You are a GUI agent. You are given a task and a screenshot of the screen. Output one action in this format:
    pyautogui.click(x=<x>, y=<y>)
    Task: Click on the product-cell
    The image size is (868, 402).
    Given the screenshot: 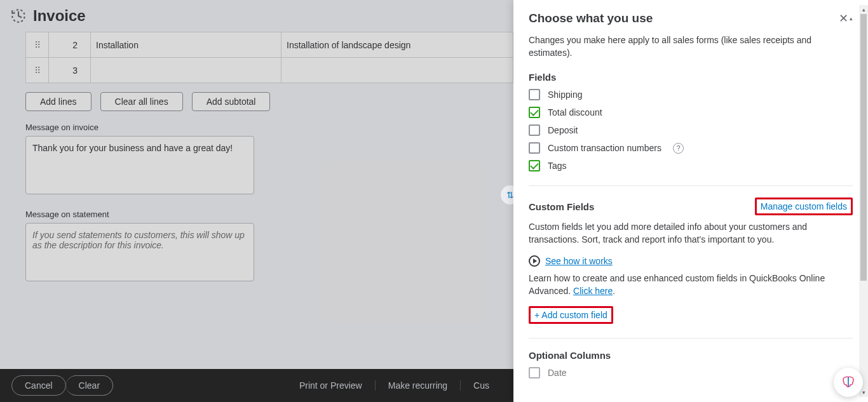 What is the action you would take?
    pyautogui.click(x=186, y=70)
    